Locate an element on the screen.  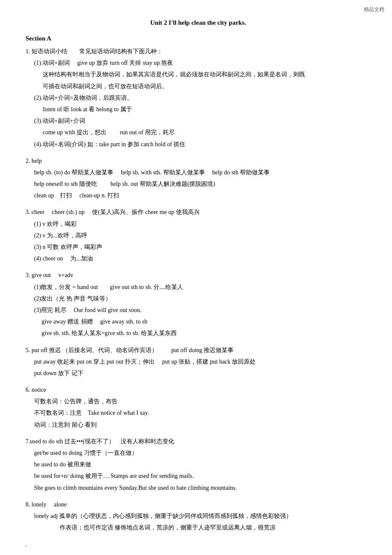
item-4: 3. give out v+adv (1)散发，分发 = hand out gi… is located at coordinates (198, 304).